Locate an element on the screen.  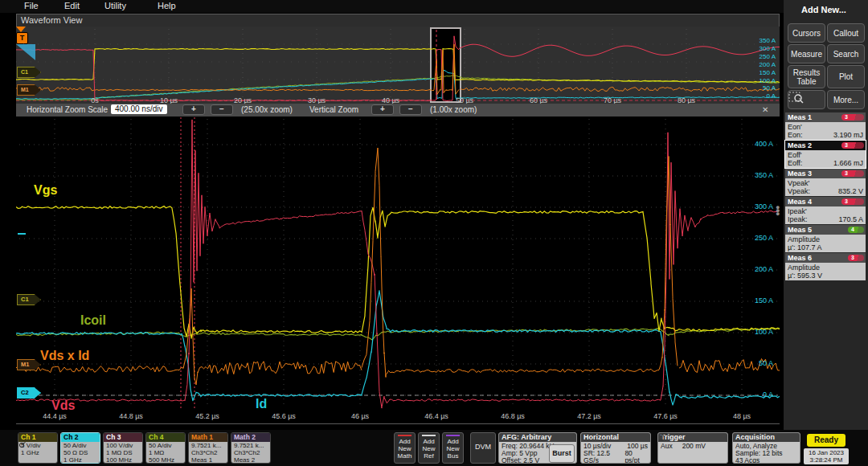
channel-setting-row: 1 MΩ DS is located at coordinates (123, 453).